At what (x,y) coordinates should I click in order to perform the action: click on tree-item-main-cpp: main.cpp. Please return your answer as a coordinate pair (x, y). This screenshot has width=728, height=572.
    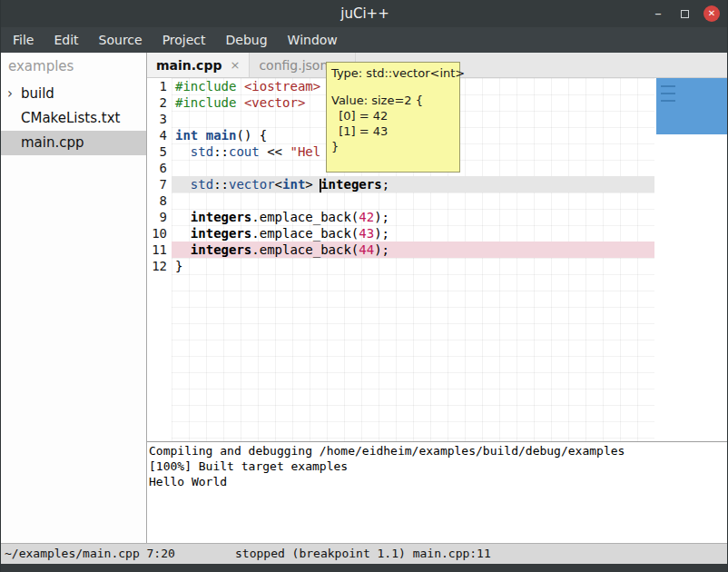
    Looking at the image, I should click on (74, 143).